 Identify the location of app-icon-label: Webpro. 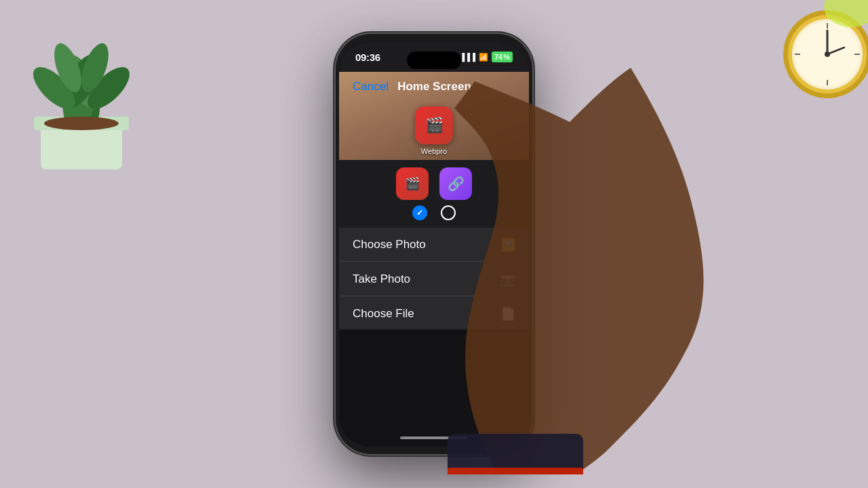
(434, 151).